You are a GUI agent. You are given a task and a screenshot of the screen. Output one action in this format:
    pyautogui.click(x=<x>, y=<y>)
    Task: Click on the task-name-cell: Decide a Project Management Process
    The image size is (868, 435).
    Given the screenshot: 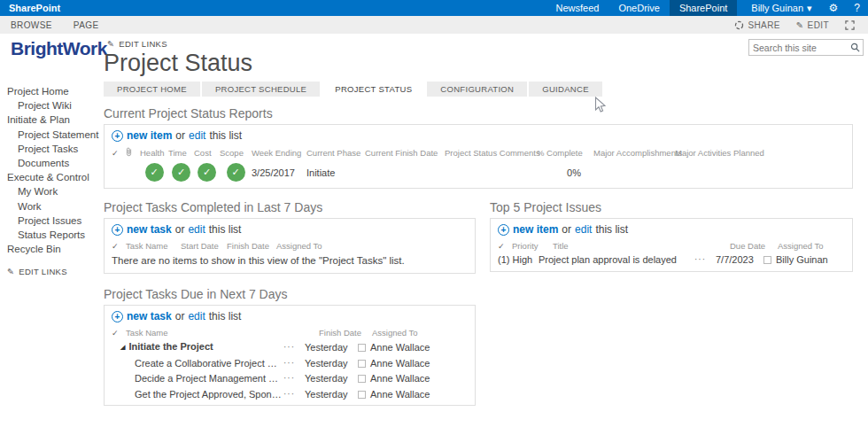 What is the action you would take?
    pyautogui.click(x=198, y=379)
    